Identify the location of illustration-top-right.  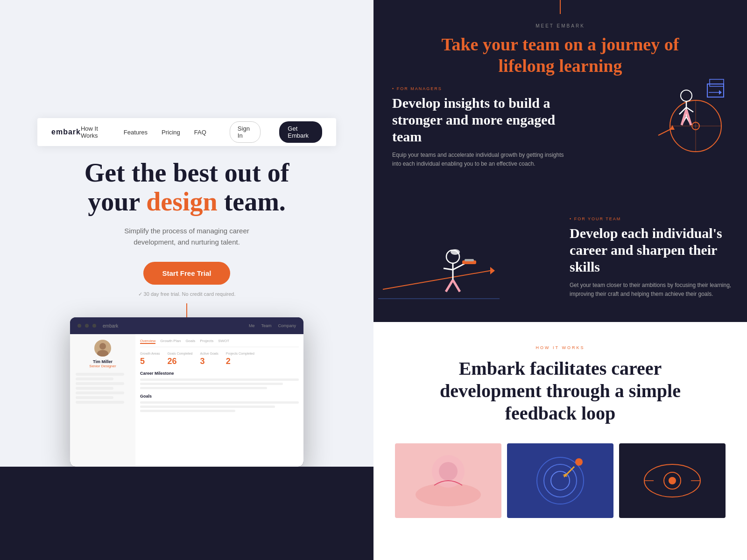
(686, 105).